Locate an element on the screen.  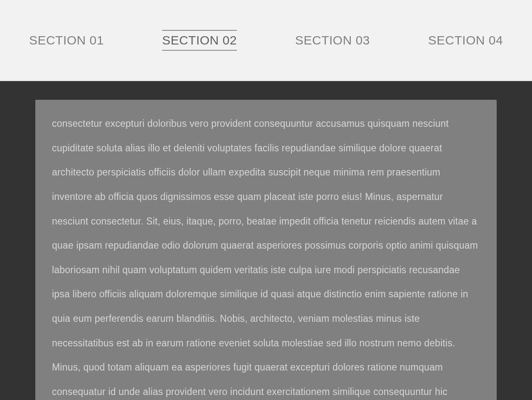
nav-item-section-01: SECTION 01 is located at coordinates (66, 40).